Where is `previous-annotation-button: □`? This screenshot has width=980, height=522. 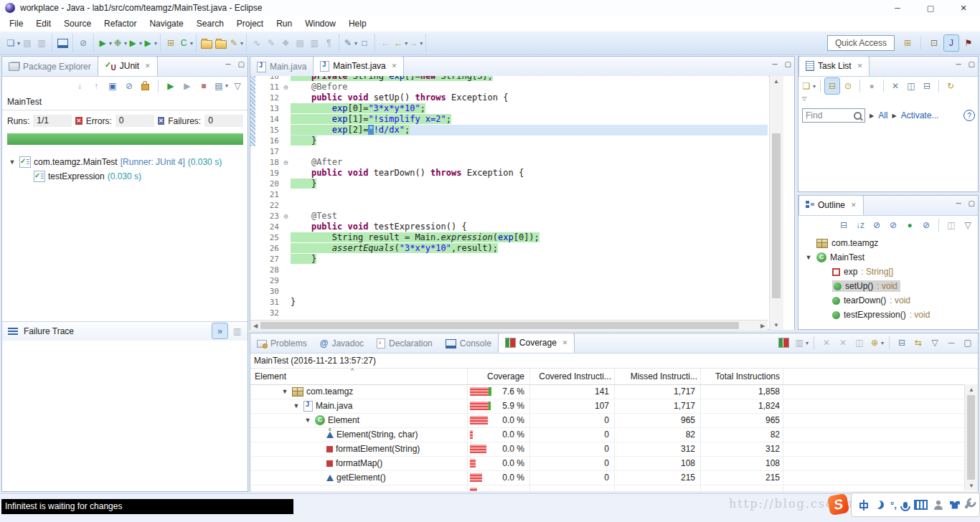
previous-annotation-button: □ is located at coordinates (364, 43).